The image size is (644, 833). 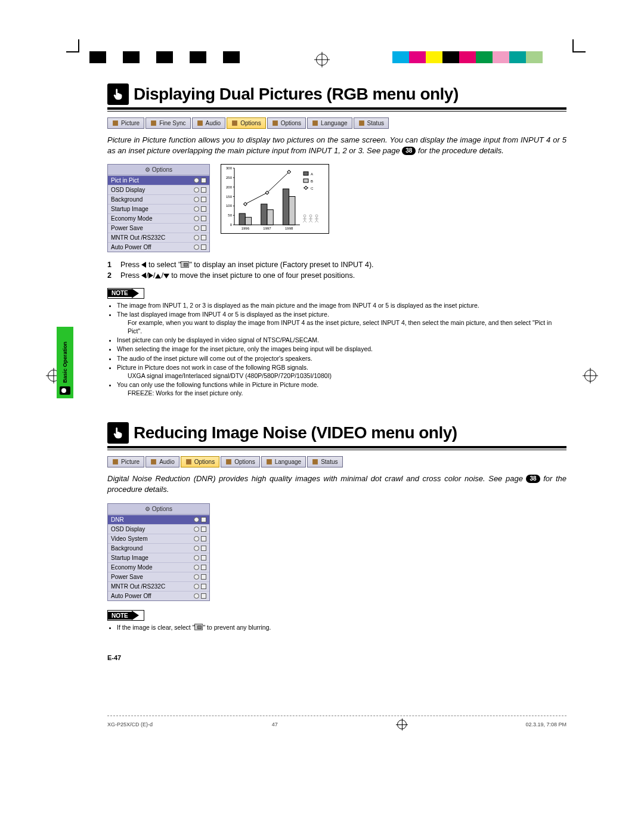 I want to click on osd-row: Video System, so click(x=159, y=538).